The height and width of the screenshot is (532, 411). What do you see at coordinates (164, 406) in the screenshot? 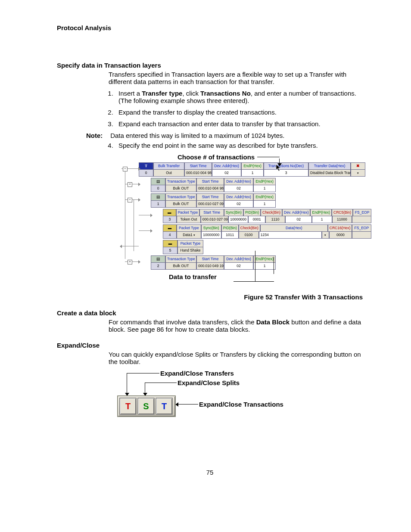
I see `expand-transactions-button: T` at bounding box center [164, 406].